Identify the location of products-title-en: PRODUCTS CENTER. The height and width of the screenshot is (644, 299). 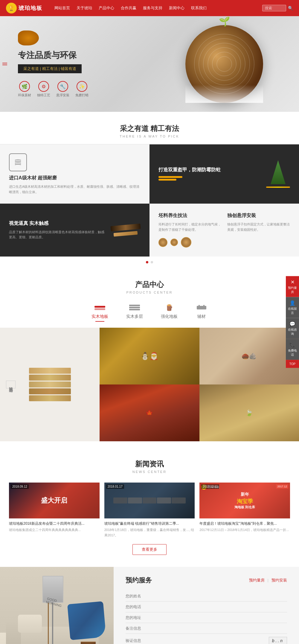
(150, 292).